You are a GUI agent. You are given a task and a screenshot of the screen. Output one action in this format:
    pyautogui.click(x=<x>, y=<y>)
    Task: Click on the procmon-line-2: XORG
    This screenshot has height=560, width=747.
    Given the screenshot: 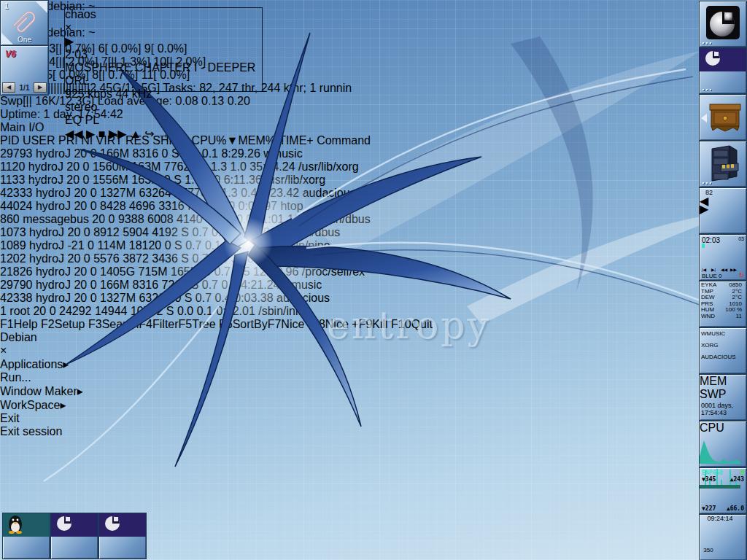 What is the action you would take?
    pyautogui.click(x=721, y=346)
    